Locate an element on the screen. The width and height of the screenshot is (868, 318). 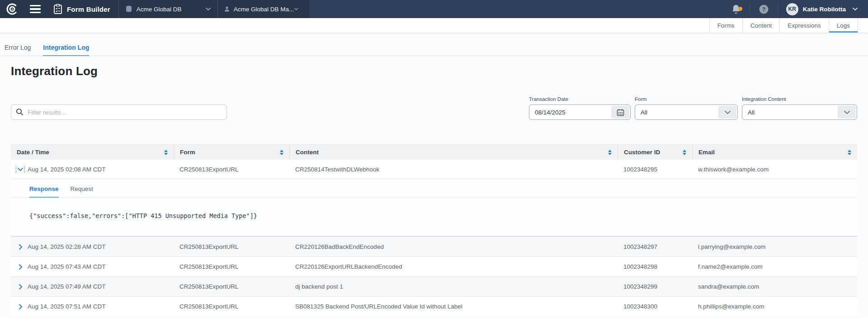
cell-date-time: Aug 14, 2025 02:28 AM CDT is located at coordinates (92, 247).